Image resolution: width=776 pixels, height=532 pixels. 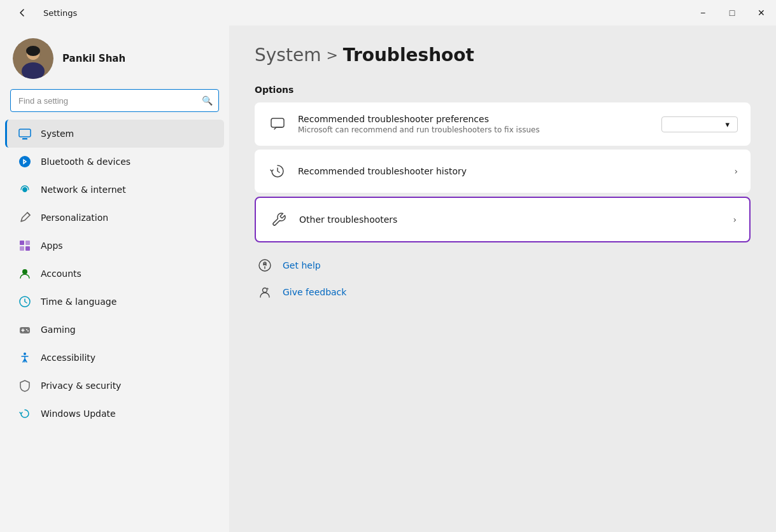 I want to click on titlebar-left: Settings, so click(x=42, y=13).